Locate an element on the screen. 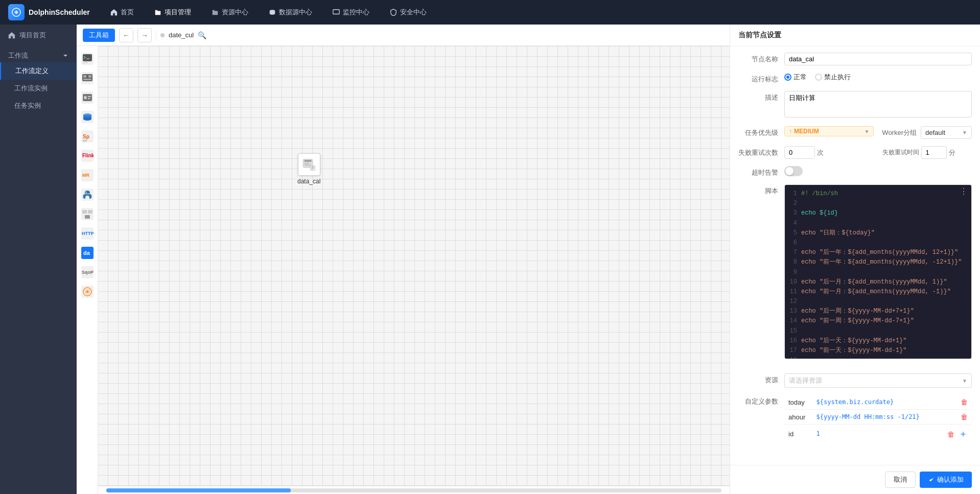  retry-row: 失败重试次数 次 失败重试时间 分 is located at coordinates (855, 152).